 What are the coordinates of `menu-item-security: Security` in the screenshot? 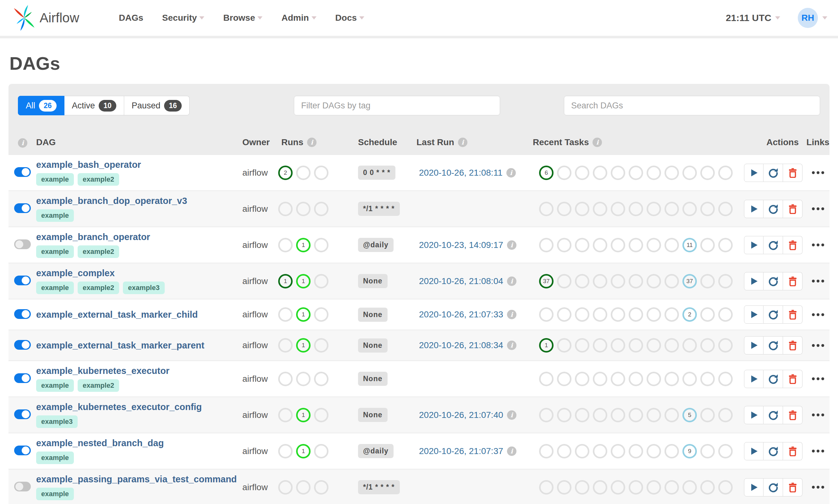 It's located at (183, 18).